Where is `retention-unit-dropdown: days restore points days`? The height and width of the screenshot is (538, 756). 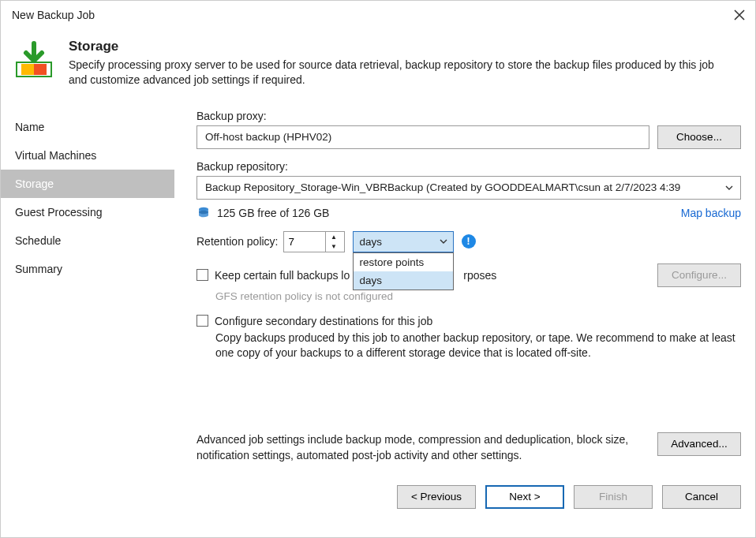
retention-unit-dropdown: days restore points days is located at coordinates (403, 241).